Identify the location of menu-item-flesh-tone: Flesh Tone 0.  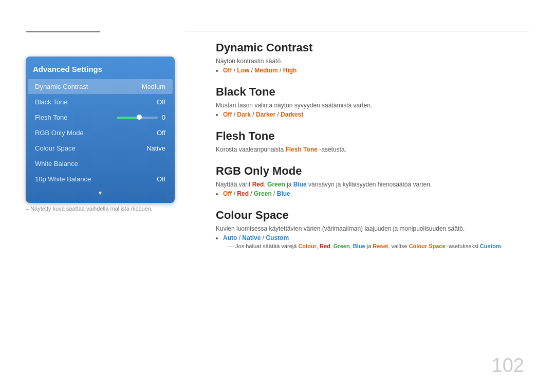
(100, 117).